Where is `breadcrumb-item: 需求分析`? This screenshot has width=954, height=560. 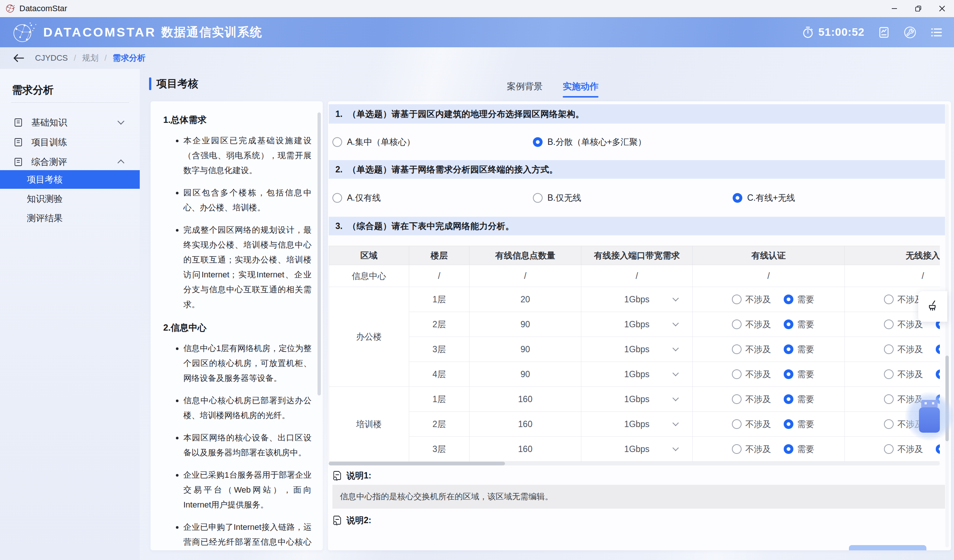
breadcrumb-item: 需求分析 is located at coordinates (129, 58).